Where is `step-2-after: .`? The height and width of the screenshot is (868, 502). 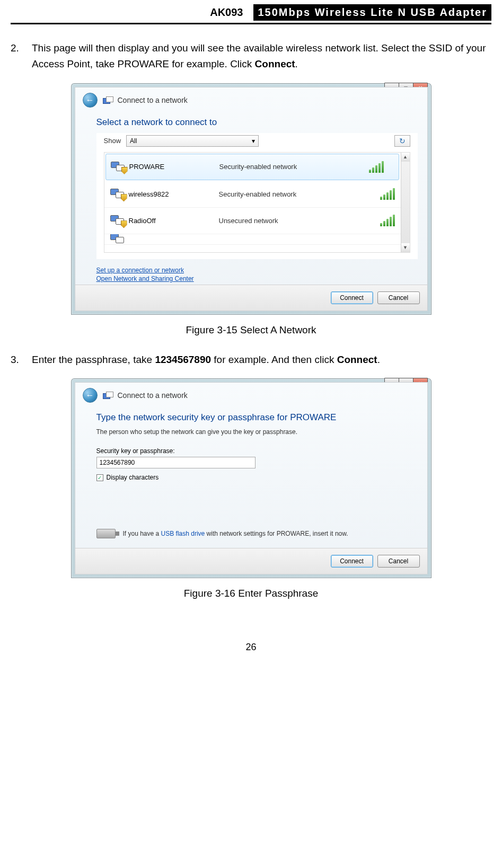
step-2-after: . is located at coordinates (297, 64).